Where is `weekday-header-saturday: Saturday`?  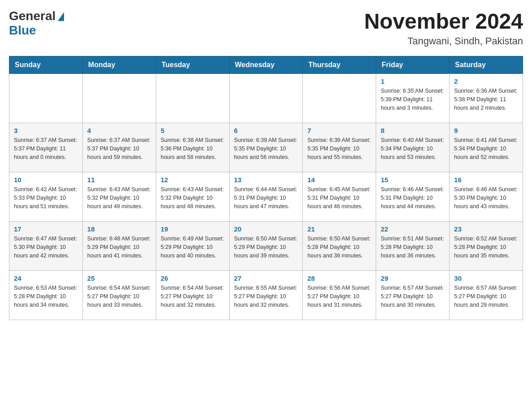
weekday-header-saturday: Saturday is located at coordinates (486, 65).